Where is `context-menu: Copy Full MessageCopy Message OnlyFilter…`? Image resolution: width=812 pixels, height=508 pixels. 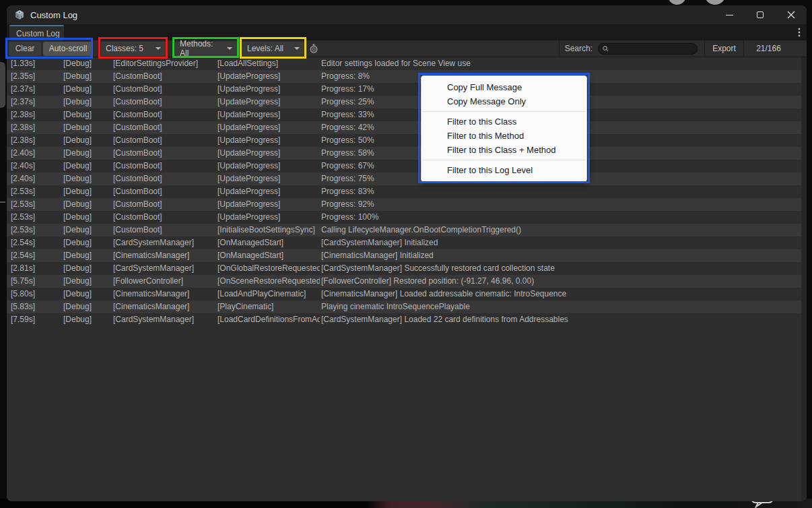
context-menu: Copy Full MessageCopy Message OnlyFilter… is located at coordinates (504, 129).